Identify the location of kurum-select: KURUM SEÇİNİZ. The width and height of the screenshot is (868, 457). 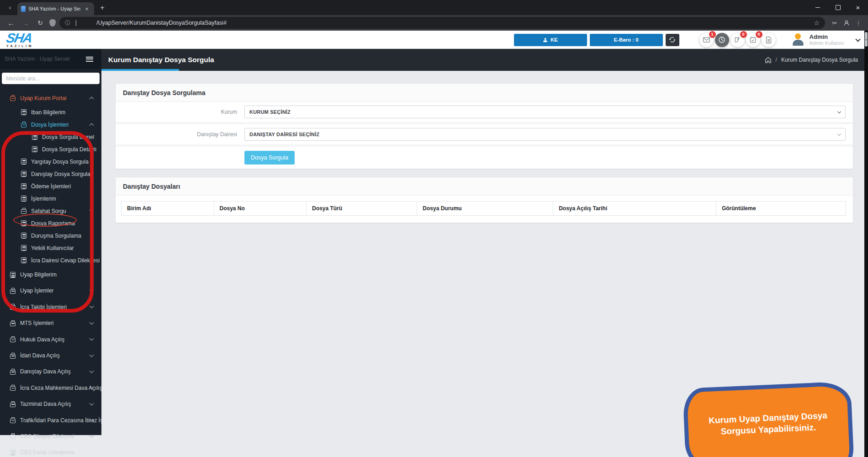
(545, 112).